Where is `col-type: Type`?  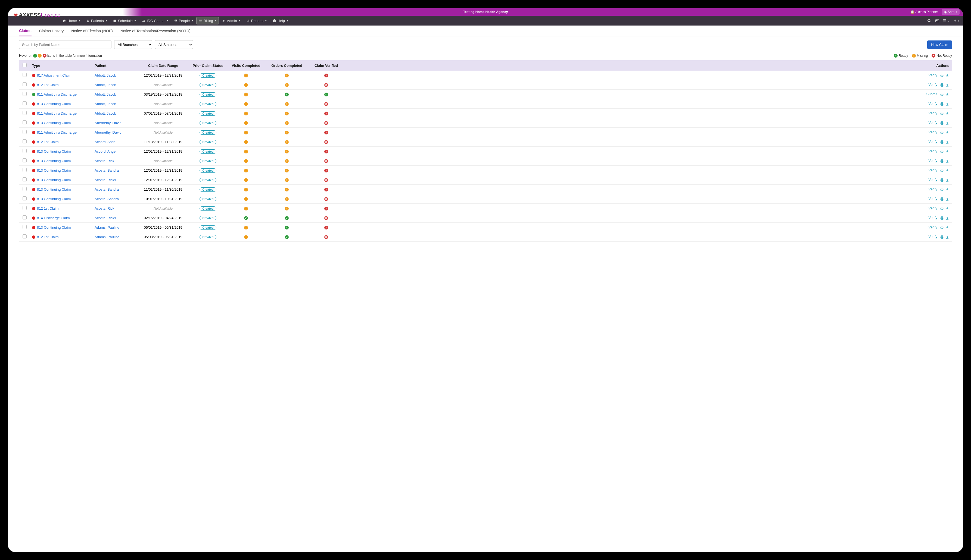 col-type: Type is located at coordinates (61, 65).